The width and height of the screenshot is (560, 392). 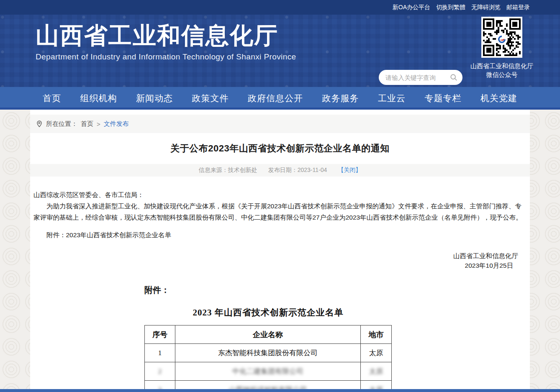 What do you see at coordinates (451, 8) in the screenshot?
I see `topbar-link-1: 切换到繁體` at bounding box center [451, 8].